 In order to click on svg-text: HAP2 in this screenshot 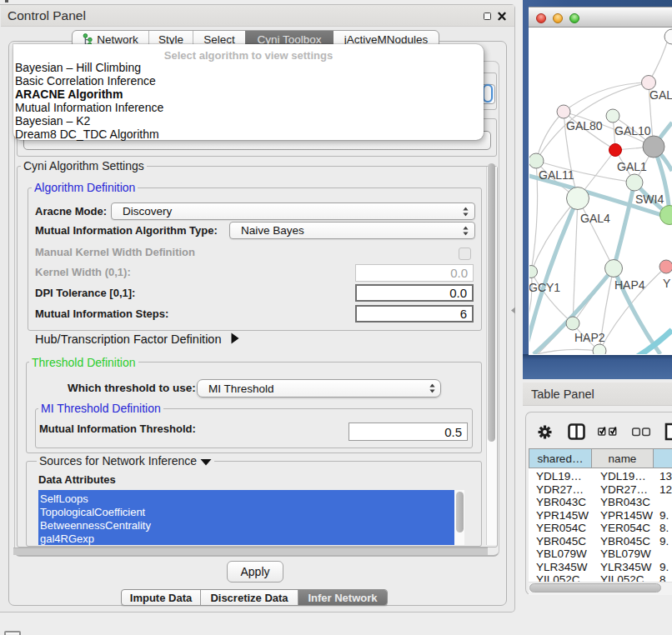, I will do `click(590, 338)`.